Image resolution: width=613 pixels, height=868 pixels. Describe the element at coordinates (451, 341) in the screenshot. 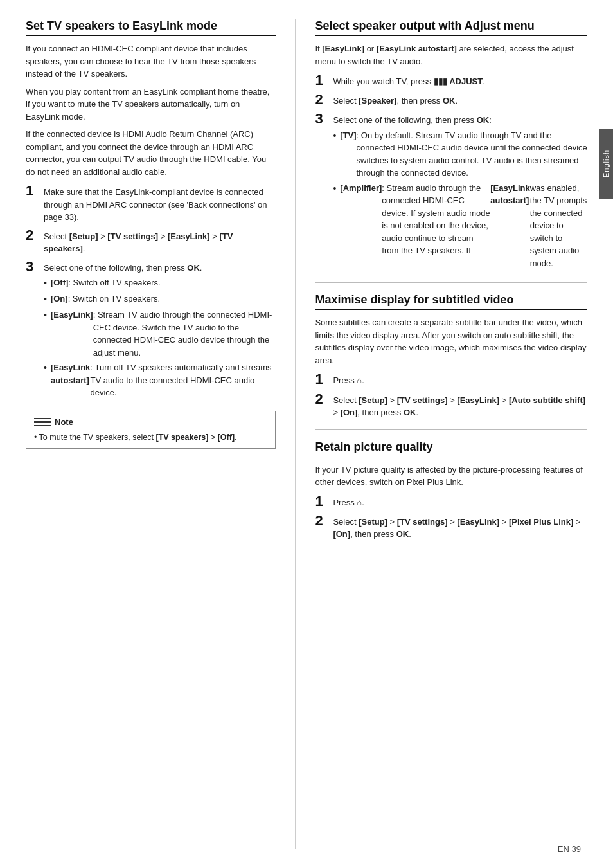

I see `right-section-2-intro: Some subtitles can create a separate sub…` at that location.